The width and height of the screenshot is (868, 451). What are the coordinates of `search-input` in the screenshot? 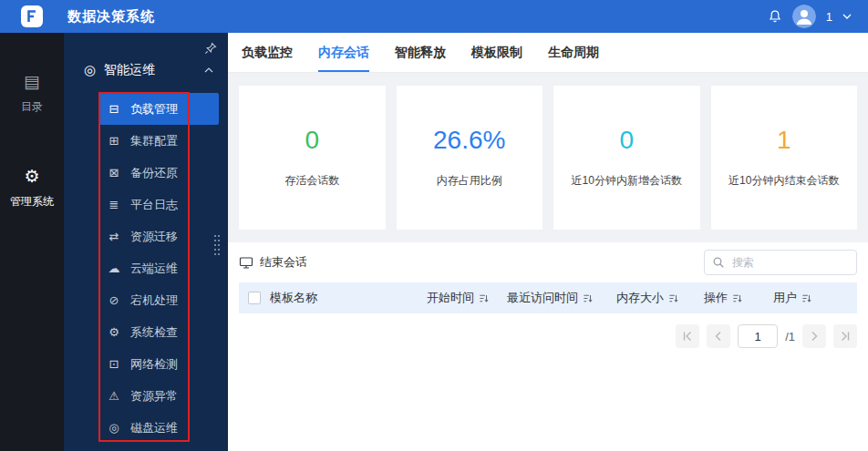 It's located at (780, 262).